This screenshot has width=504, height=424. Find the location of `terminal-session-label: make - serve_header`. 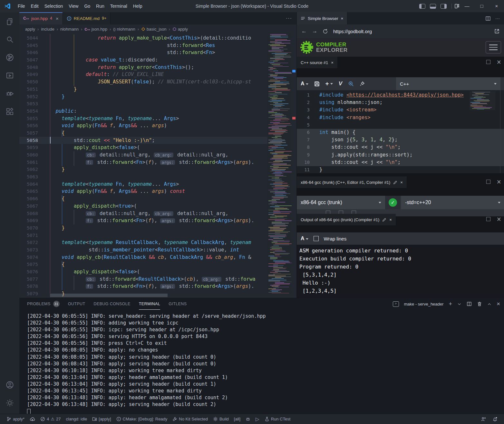

terminal-session-label: make - serve_header is located at coordinates (424, 304).